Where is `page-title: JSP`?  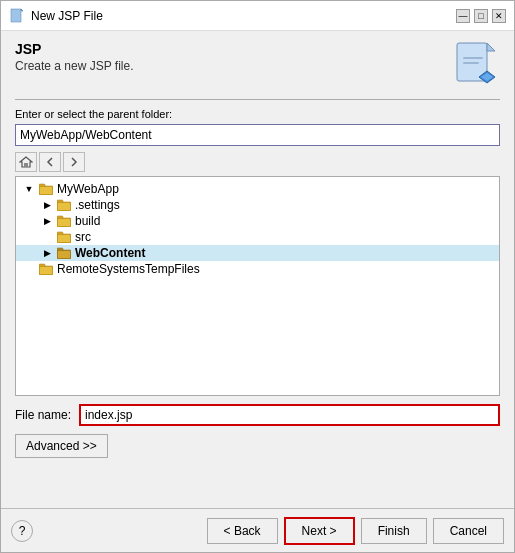
page-title: JSP is located at coordinates (74, 49).